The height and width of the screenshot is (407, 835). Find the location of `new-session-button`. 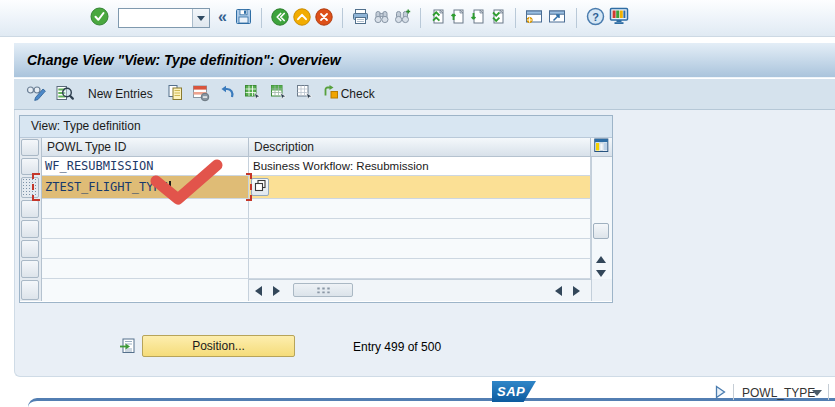

new-session-button is located at coordinates (534, 18).